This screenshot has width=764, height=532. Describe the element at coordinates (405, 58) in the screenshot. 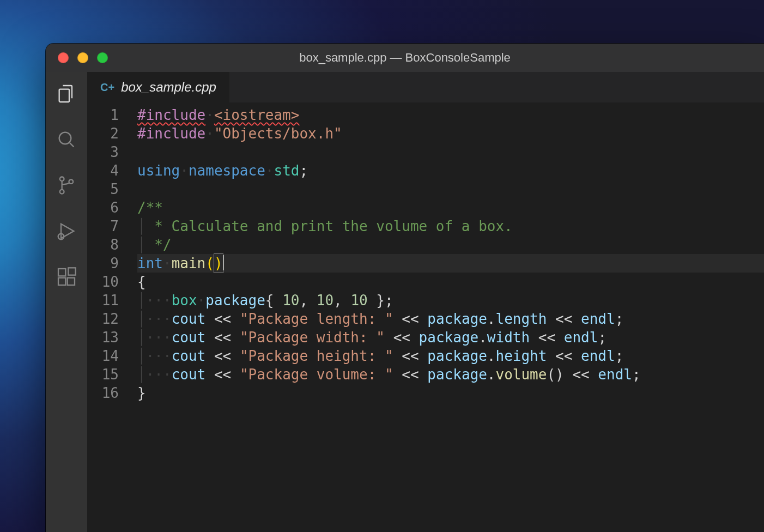

I see `window-title: box_sample.cpp — BoxConsoleSample` at that location.